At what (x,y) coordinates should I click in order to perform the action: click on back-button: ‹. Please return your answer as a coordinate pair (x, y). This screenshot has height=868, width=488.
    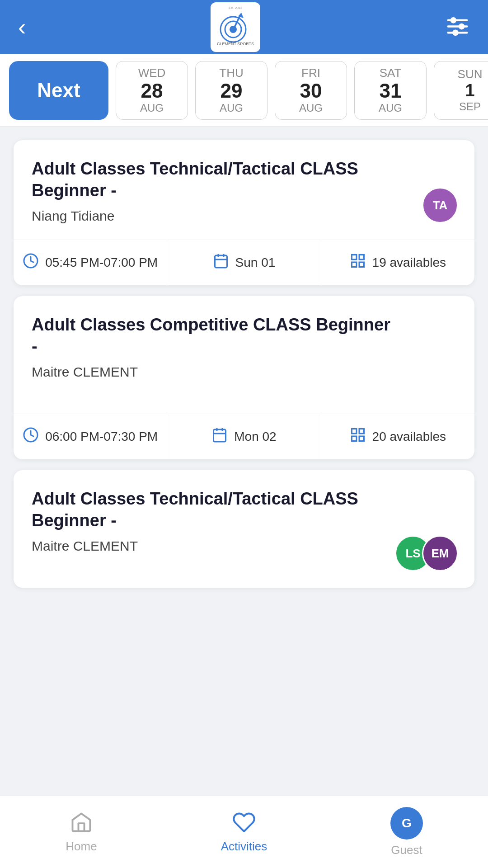
    Looking at the image, I should click on (22, 27).